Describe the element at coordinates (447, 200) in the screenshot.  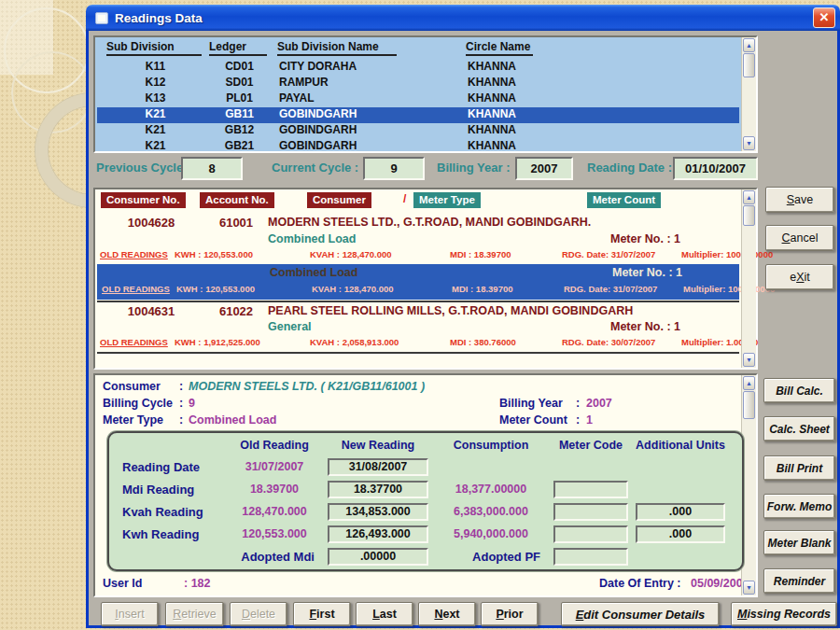
I see `column-header-meter-type: Meter Type` at that location.